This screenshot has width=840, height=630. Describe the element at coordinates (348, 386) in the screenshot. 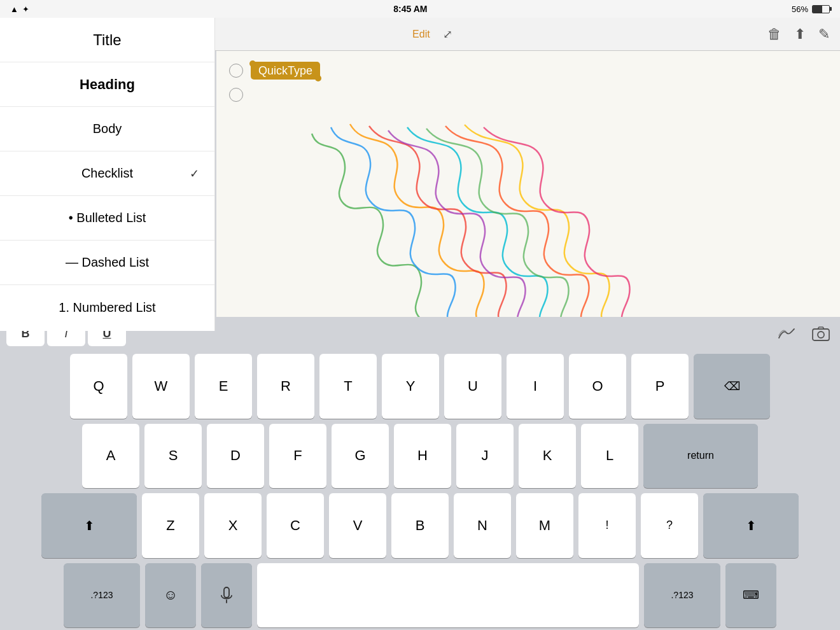

I see `key-t: T` at that location.